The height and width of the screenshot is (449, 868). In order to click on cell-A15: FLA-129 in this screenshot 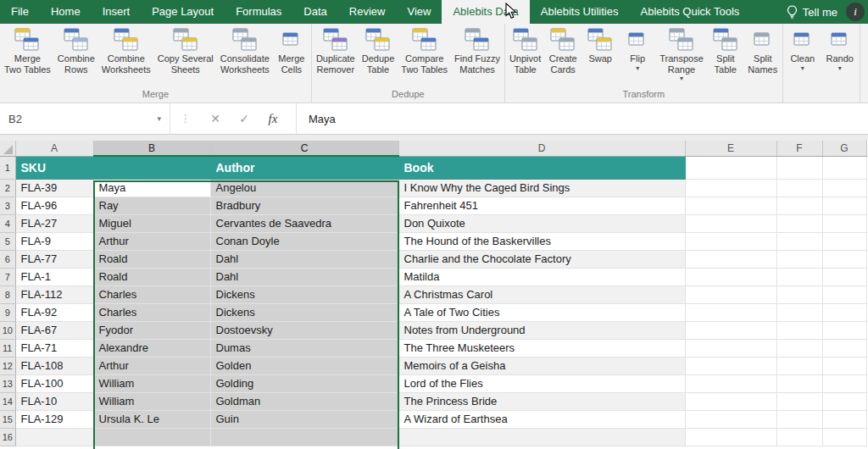, I will do `click(54, 419)`.